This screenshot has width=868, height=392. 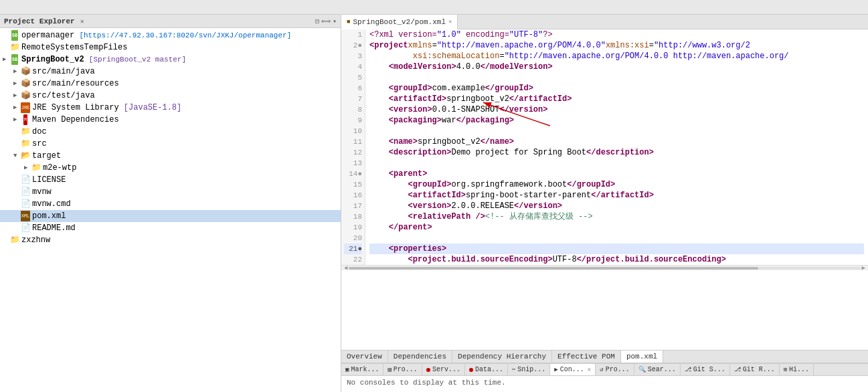 I want to click on toggle-m2e-wtp: ▶, so click(x=27, y=168).